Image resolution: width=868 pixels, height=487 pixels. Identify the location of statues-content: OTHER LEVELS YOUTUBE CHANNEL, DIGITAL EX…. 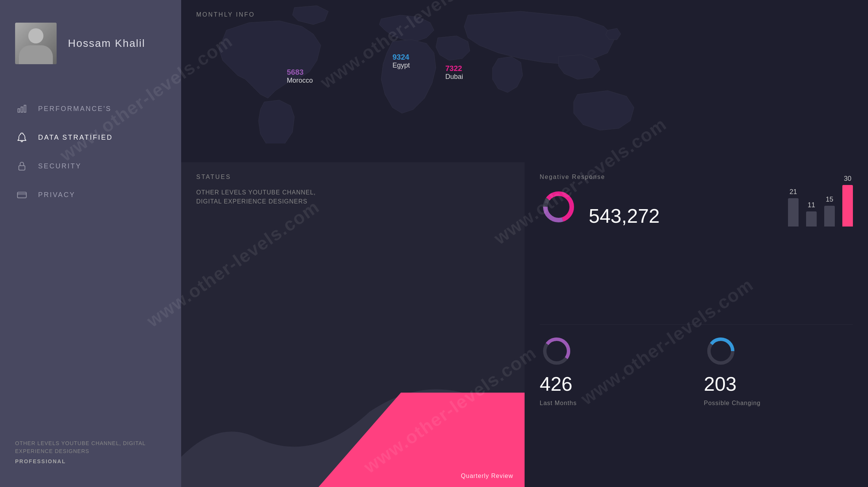
(353, 197).